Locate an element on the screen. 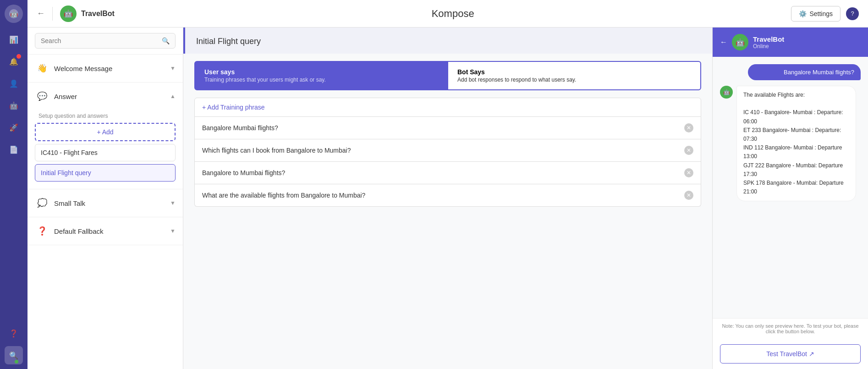 Image resolution: width=868 pixels, height=369 pixels. fallback-icon: ❓ is located at coordinates (42, 231).